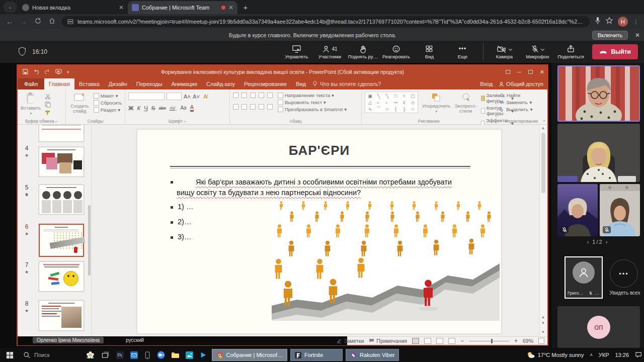 The image size is (644, 362). What do you see at coordinates (312, 110) in the screenshot?
I see `smartart-button: Преобразовать в SmartArt ▾` at bounding box center [312, 110].